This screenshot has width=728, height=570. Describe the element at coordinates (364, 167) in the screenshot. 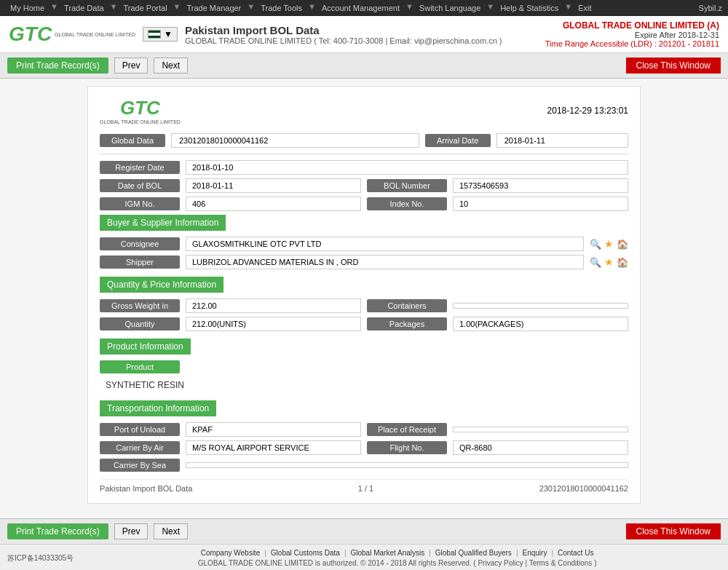

I see `register-date-col: Register Date 2018-01-10` at that location.